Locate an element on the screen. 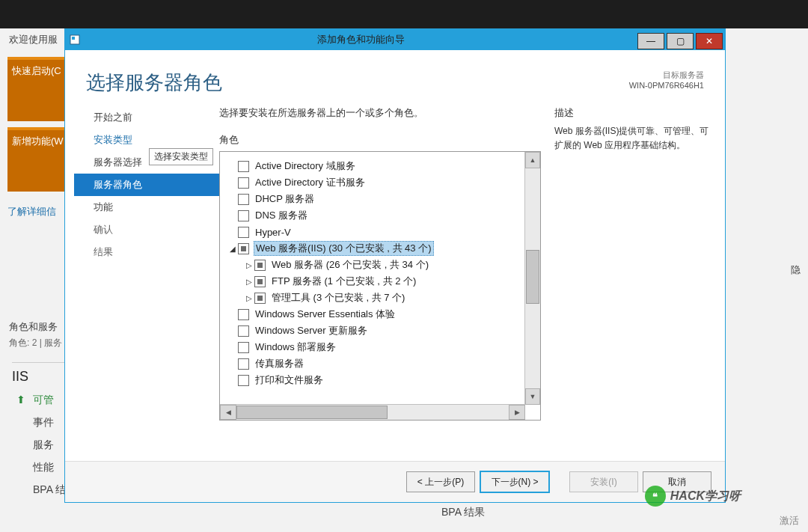 The image size is (808, 532). vertical-scrollbar: ▲ ▼ is located at coordinates (533, 278).